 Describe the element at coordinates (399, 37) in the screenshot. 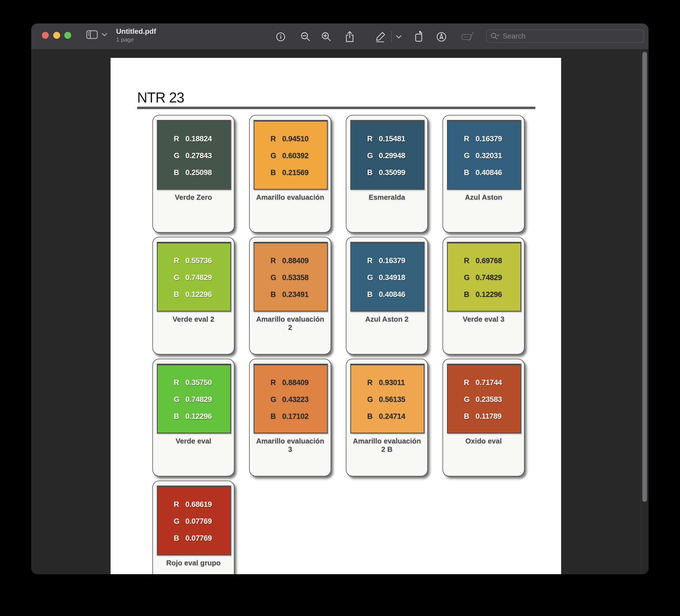

I see `markup-chevron-down-icon` at that location.